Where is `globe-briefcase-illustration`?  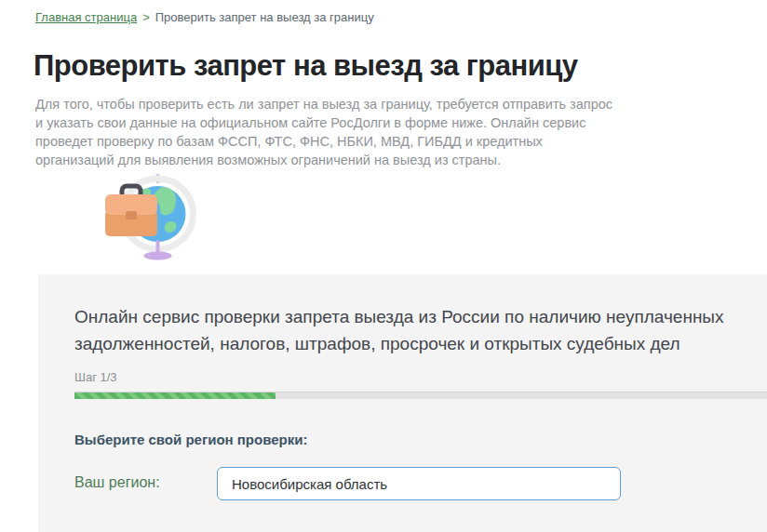 globe-briefcase-illustration is located at coordinates (151, 219).